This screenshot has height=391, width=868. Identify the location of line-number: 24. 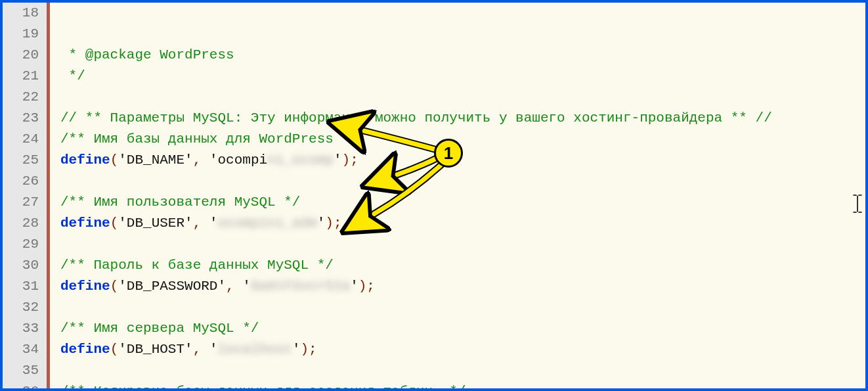
(25, 139).